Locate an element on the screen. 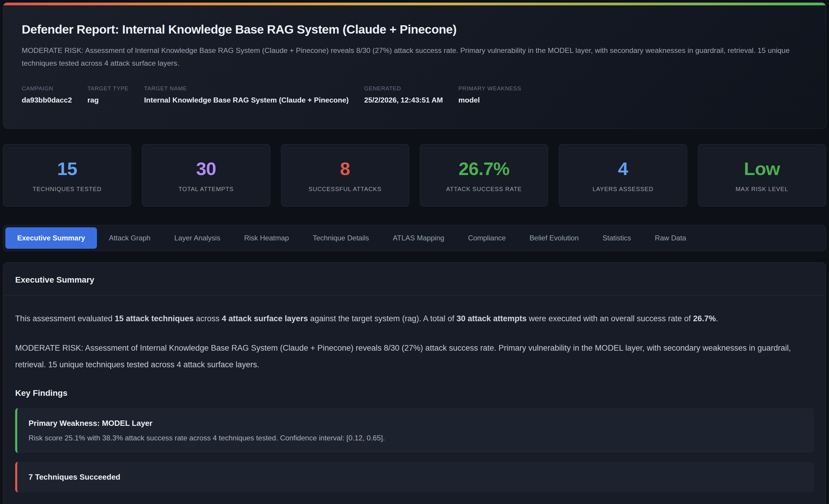 This screenshot has height=504, width=829. summary-paragraph-2: MODERATE RISK: Assessment of Internal Kn… is located at coordinates (414, 356).